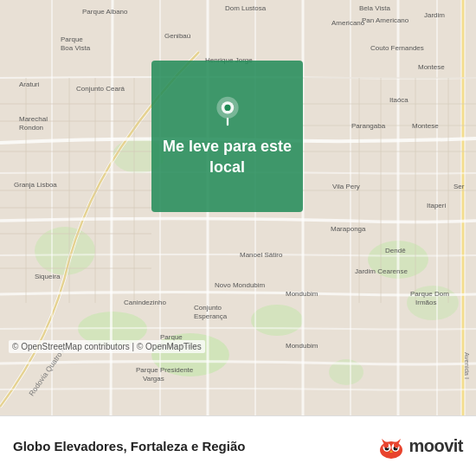 The width and height of the screenshot is (476, 476). Describe the element at coordinates (129, 447) in the screenshot. I see `place-name: Globo Elevadores, Fortaleza e Região` at that location.